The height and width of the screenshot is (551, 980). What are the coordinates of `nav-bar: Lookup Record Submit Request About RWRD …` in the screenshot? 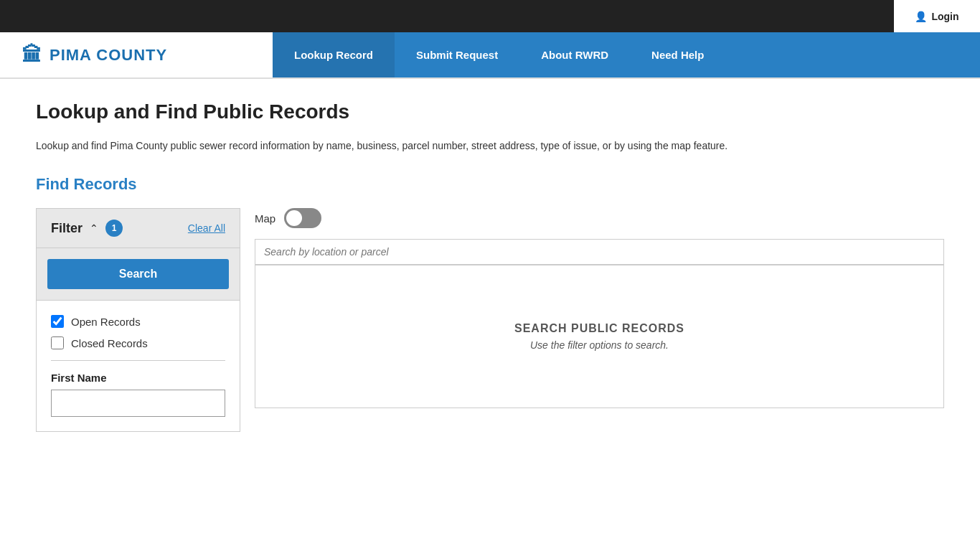 It's located at (626, 55).